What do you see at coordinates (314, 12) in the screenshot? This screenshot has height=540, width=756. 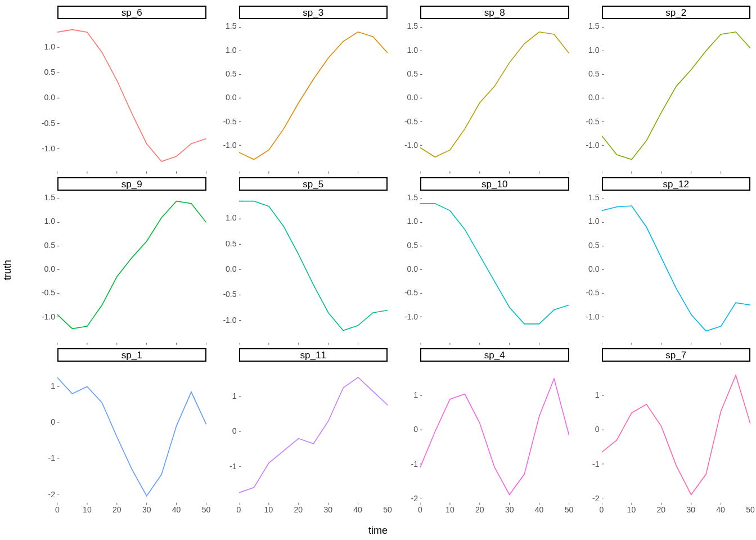 I see `facet-strip: sp_3` at bounding box center [314, 12].